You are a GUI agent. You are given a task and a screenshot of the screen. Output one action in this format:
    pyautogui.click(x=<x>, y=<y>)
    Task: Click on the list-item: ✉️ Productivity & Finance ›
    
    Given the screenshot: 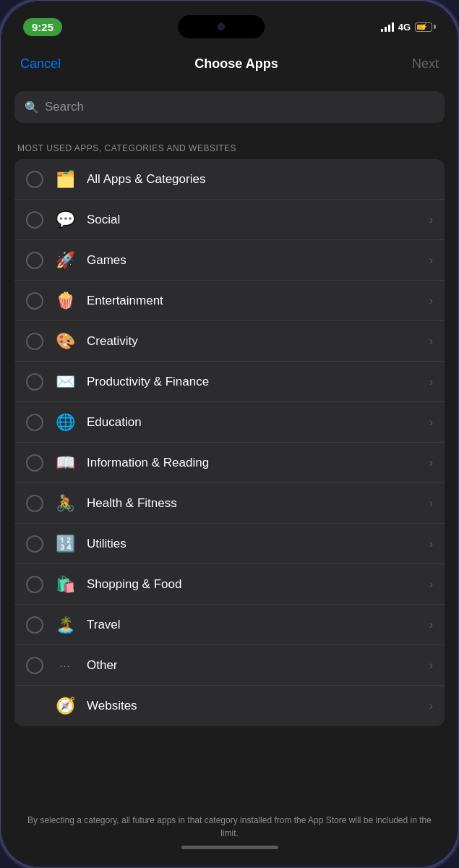 What is the action you would take?
    pyautogui.click(x=230, y=382)
    